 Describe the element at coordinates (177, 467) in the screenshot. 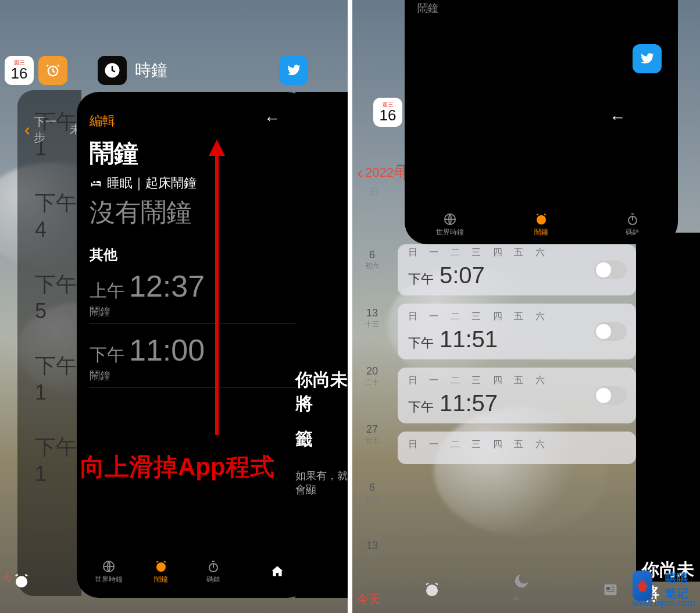

I see `annotation-text: 向上滑掉App程式` at that location.